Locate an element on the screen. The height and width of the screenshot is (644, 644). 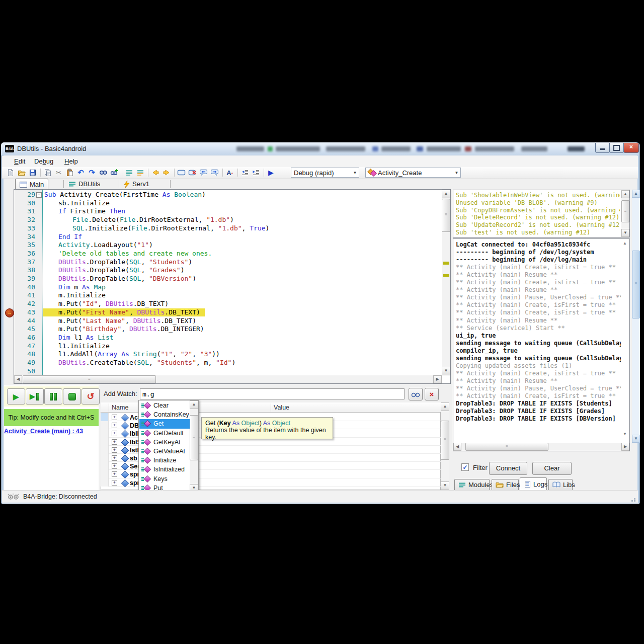
panel-vscroll-thumb: ≡ is located at coordinates (636, 285).